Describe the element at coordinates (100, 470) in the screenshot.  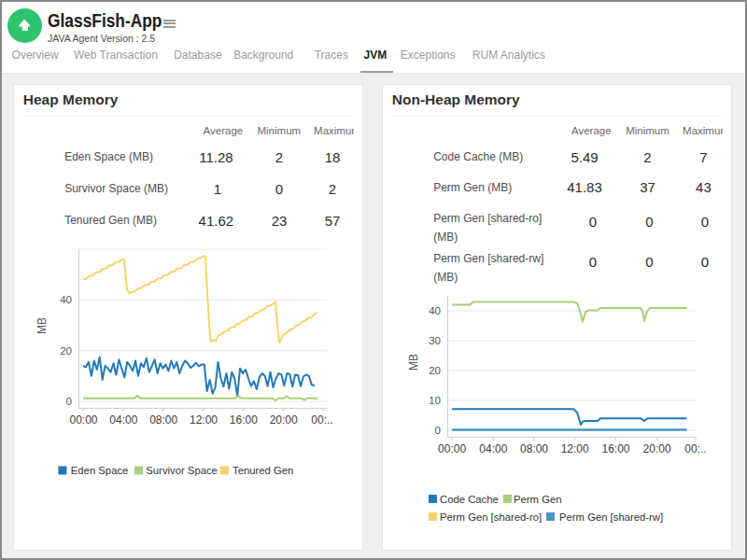
I see `svg-text: Eden Space` at that location.